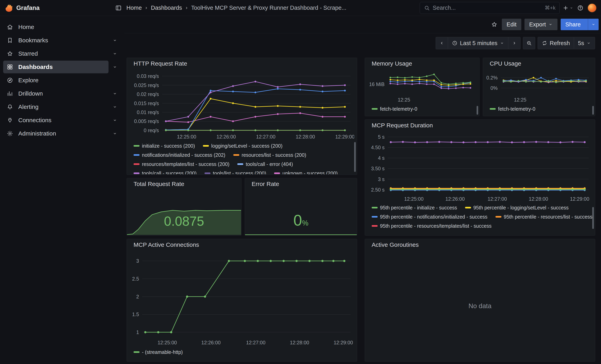 The height and width of the screenshot is (364, 601). What do you see at coordinates (36, 67) in the screenshot?
I see `sidebar-item-label: Dashboards` at bounding box center [36, 67].